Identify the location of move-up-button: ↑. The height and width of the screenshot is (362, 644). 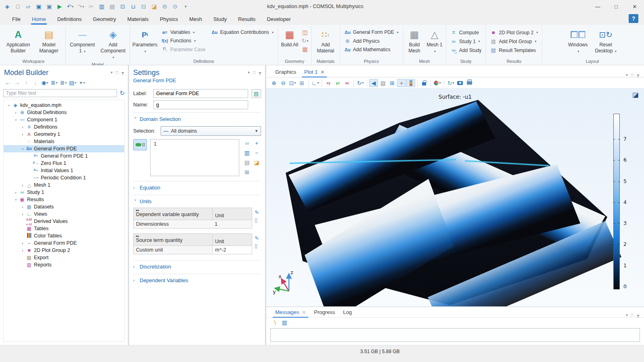
(26, 83).